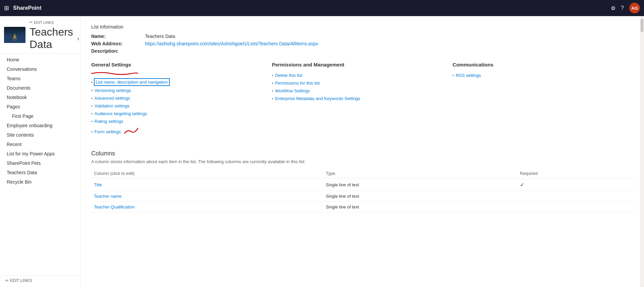 The image size is (644, 287). What do you see at coordinates (543, 75) in the screenshot?
I see `settings-link-item-rss: RSS settings` at bounding box center [543, 75].